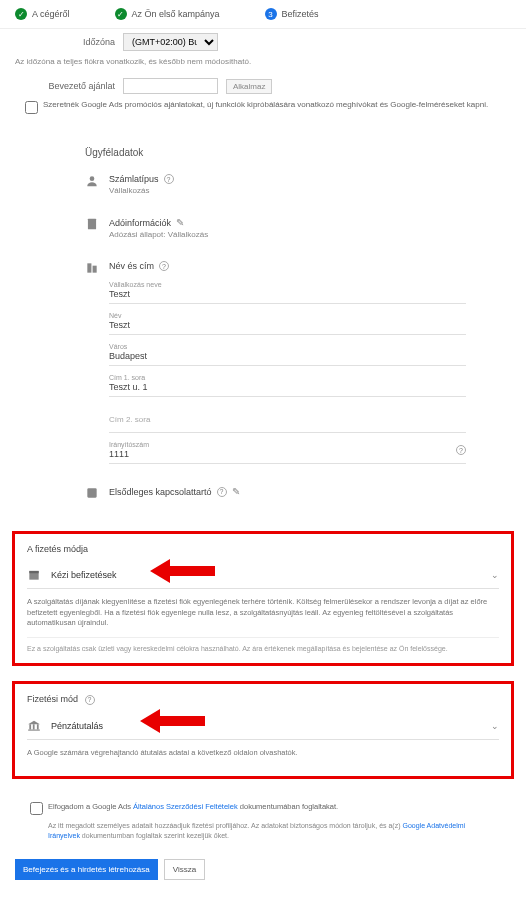  I want to click on section-title: Ügyféladatok, so click(276, 152).